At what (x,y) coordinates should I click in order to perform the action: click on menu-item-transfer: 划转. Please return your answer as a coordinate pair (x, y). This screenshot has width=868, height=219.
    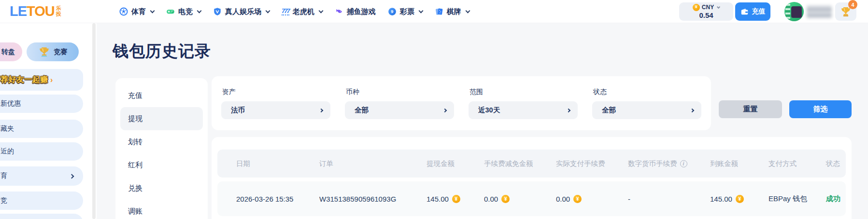
    Looking at the image, I should click on (161, 142).